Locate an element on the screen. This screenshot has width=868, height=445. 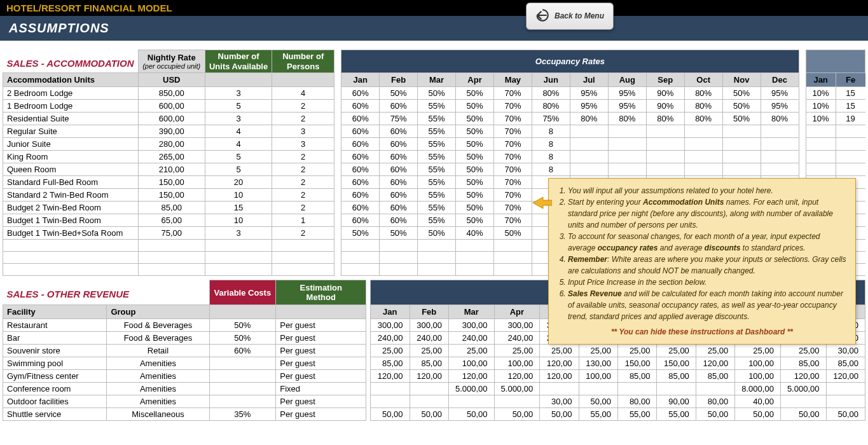
facility-cell: Shuttle service is located at coordinates (55, 414).